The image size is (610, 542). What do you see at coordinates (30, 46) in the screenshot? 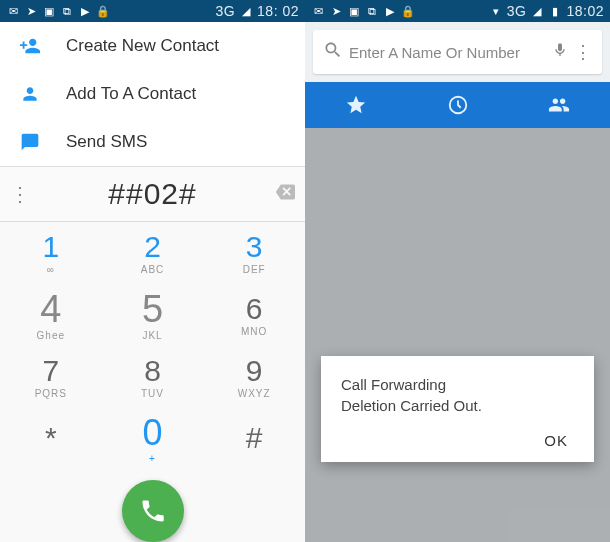
I see `add-contact-icon` at bounding box center [30, 46].